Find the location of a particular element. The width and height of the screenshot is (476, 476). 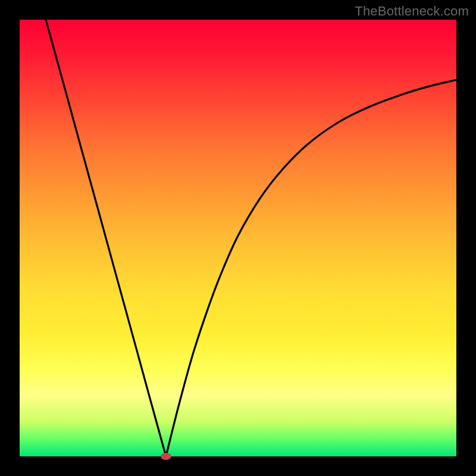

minimum-marker is located at coordinates (166, 456).